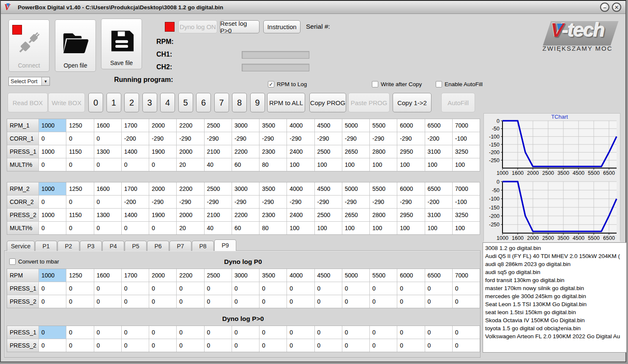 This screenshot has width=628, height=364. Describe the element at coordinates (132, 103) in the screenshot. I see `digit-2-button: 2` at that location.